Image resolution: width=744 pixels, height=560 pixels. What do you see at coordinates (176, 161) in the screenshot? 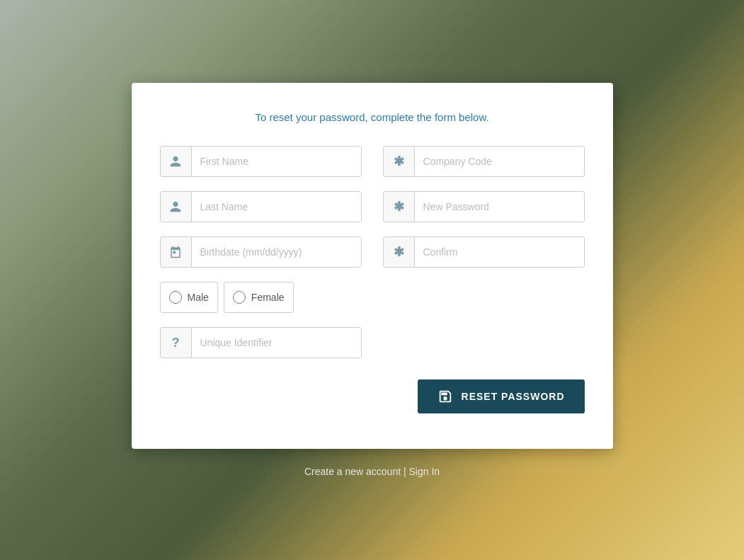
I see `person-svg-first` at bounding box center [176, 161].